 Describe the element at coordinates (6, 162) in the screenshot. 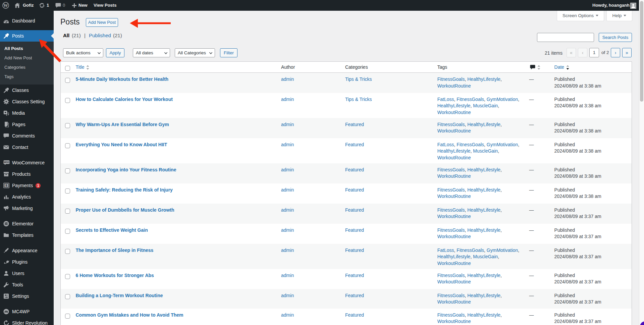

I see `svg-text: WOO` at that location.